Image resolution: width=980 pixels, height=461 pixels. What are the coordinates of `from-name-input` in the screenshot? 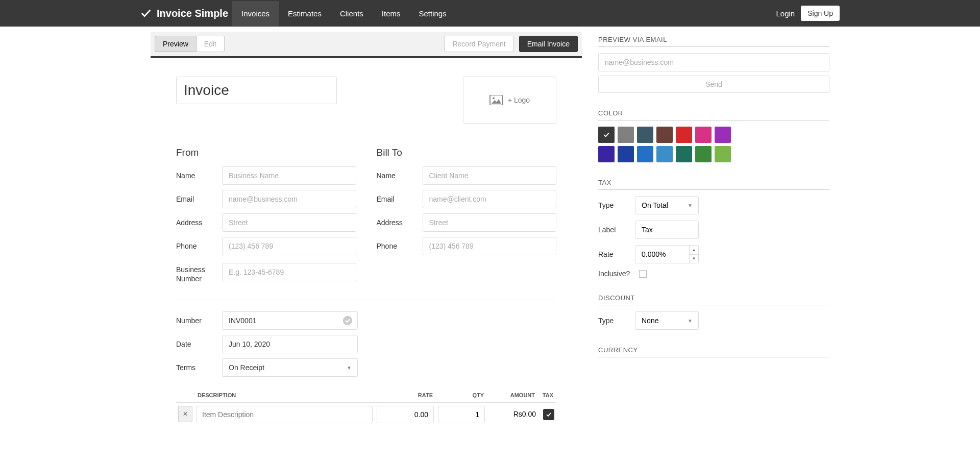 It's located at (289, 176).